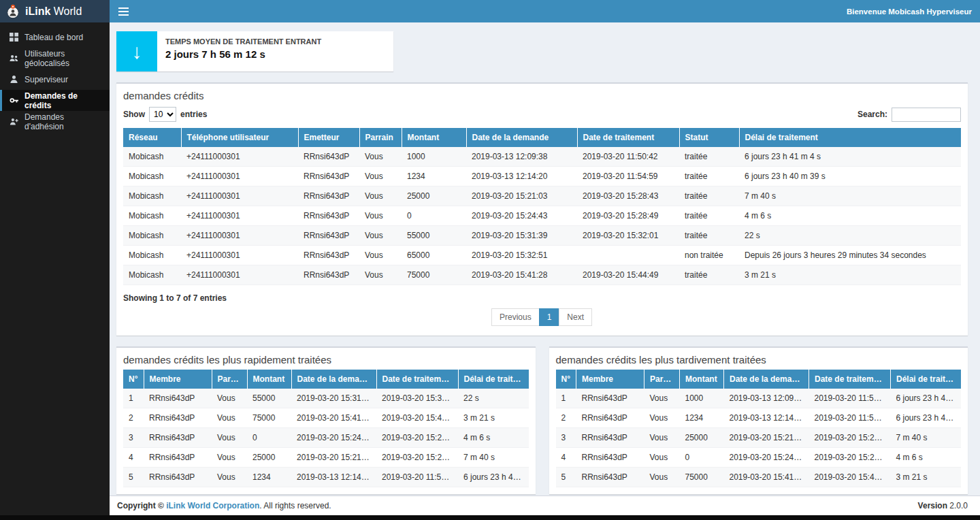  I want to click on table-cell: 4, so click(566, 457).